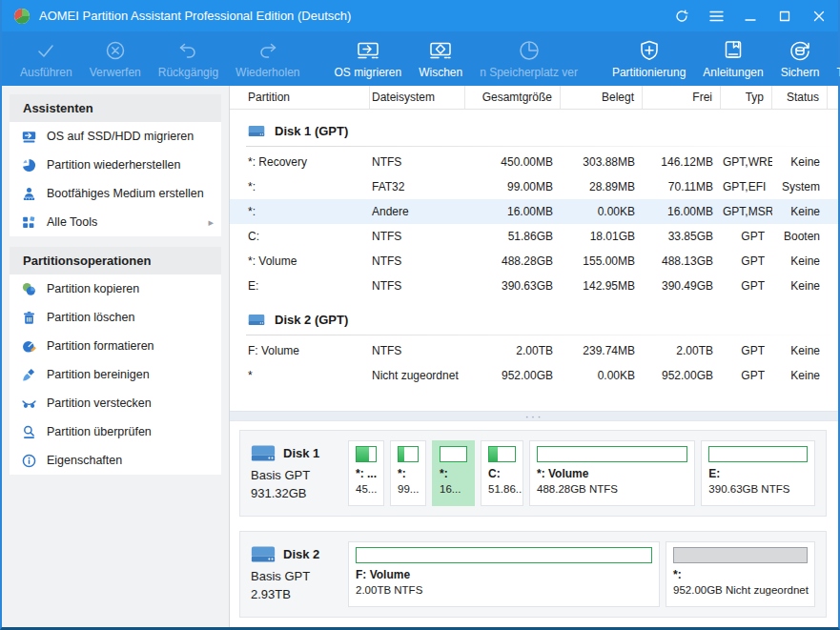 The image size is (840, 630). What do you see at coordinates (46, 59) in the screenshot?
I see `toolbar-button-ausf-hren: Ausführen` at bounding box center [46, 59].